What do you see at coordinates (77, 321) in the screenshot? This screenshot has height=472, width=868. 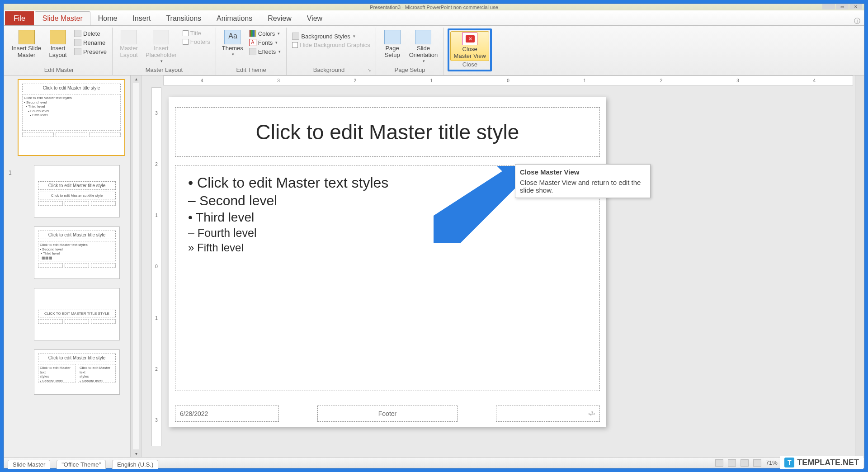 I see `thumb-layout-3-footers` at bounding box center [77, 321].